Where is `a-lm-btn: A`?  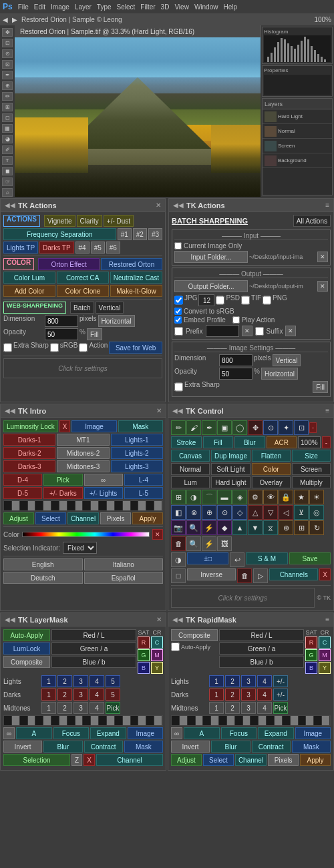
a-lm-btn: A is located at coordinates (33, 733).